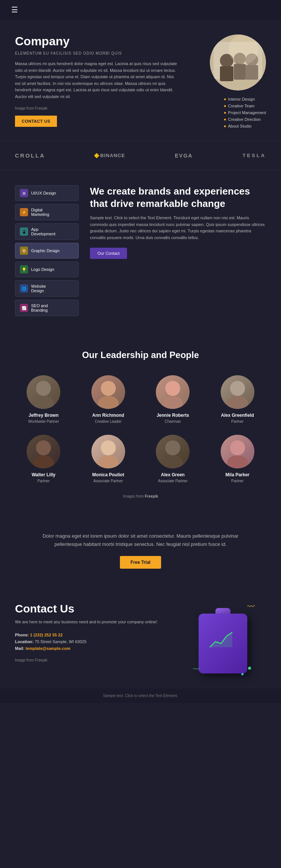 Image resolution: width=281 pixels, height=868 pixels. I want to click on image-credit: Image from Freepik, so click(97, 109).